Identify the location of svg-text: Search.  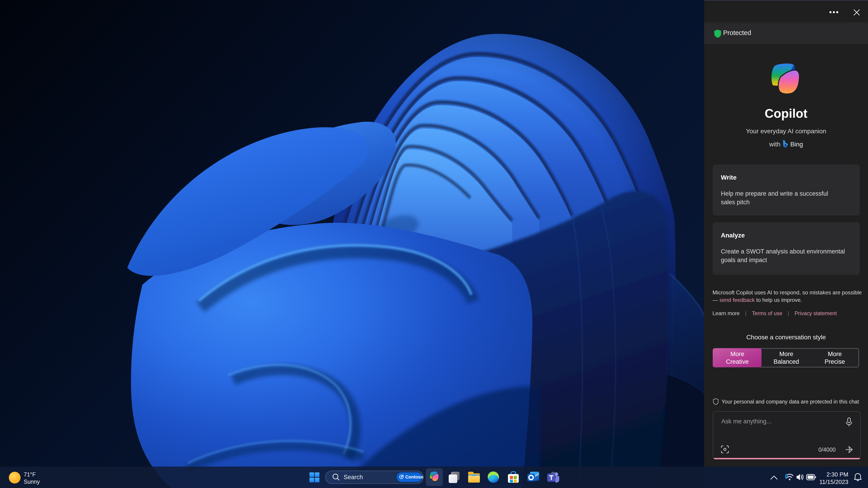
(353, 477).